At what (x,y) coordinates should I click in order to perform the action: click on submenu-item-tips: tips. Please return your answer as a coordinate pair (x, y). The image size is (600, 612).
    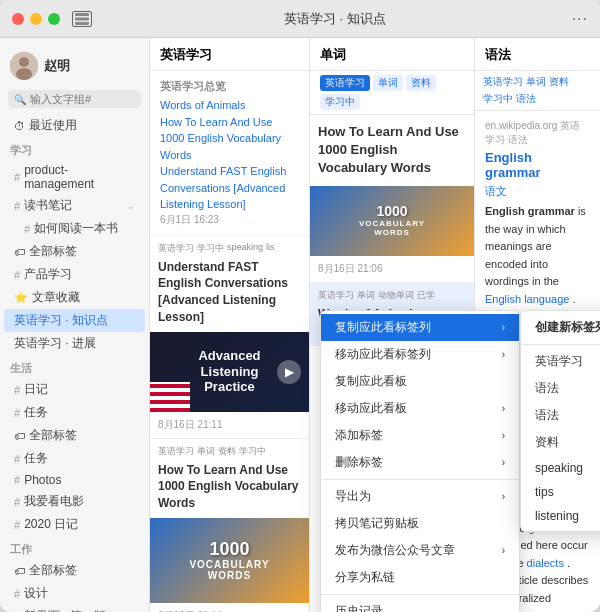
    Looking at the image, I should click on (560, 492).